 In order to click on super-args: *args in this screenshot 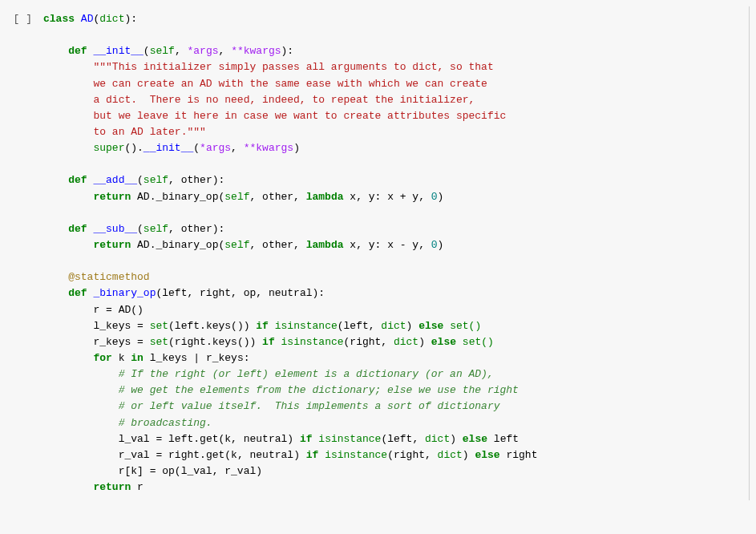, I will do `click(215, 148)`.